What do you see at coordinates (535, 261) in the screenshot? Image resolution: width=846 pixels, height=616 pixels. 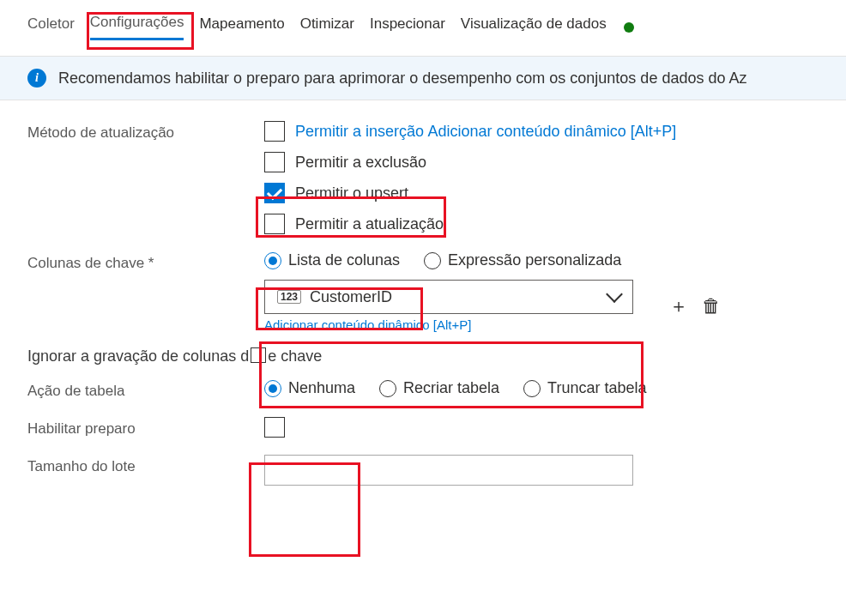 I see `radio-label: Expressão personalizada` at bounding box center [535, 261].